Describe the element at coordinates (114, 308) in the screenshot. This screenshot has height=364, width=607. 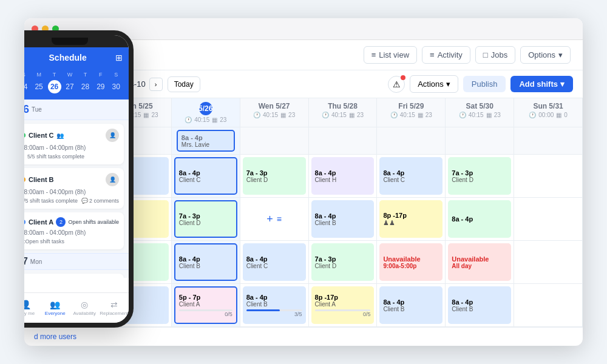
I see `phone-nav-replacement: ⇄ Replacement` at that location.